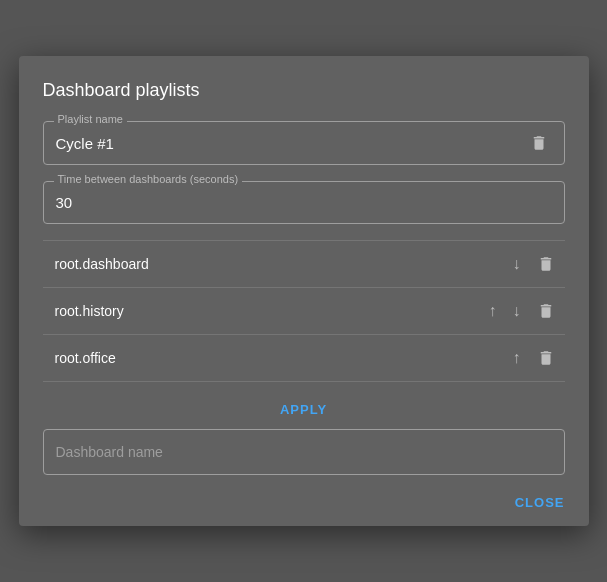 The height and width of the screenshot is (582, 607). What do you see at coordinates (304, 500) in the screenshot?
I see `dialog-footer: CLOSE` at bounding box center [304, 500].